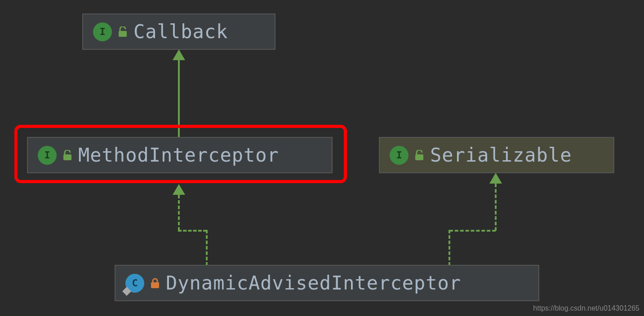 The image size is (644, 316). I want to click on class-name-label: DynamicAdvisedInterceptor, so click(314, 283).